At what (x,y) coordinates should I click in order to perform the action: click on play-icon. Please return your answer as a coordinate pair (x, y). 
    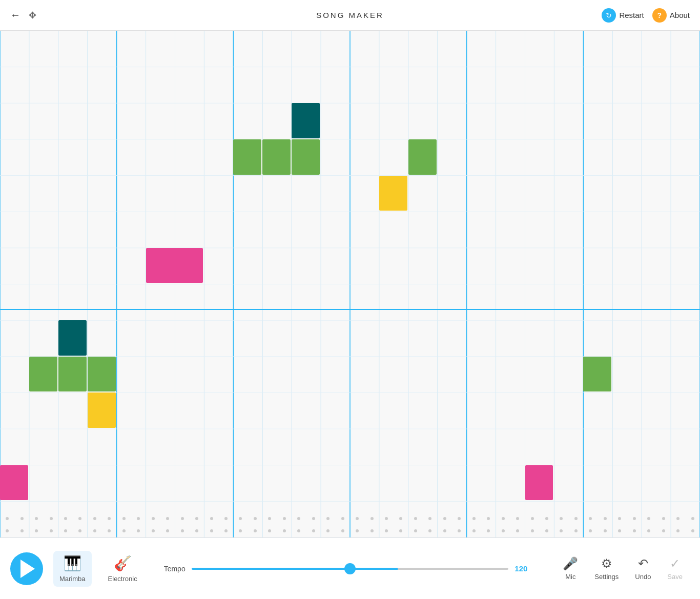
    Looking at the image, I should click on (28, 569).